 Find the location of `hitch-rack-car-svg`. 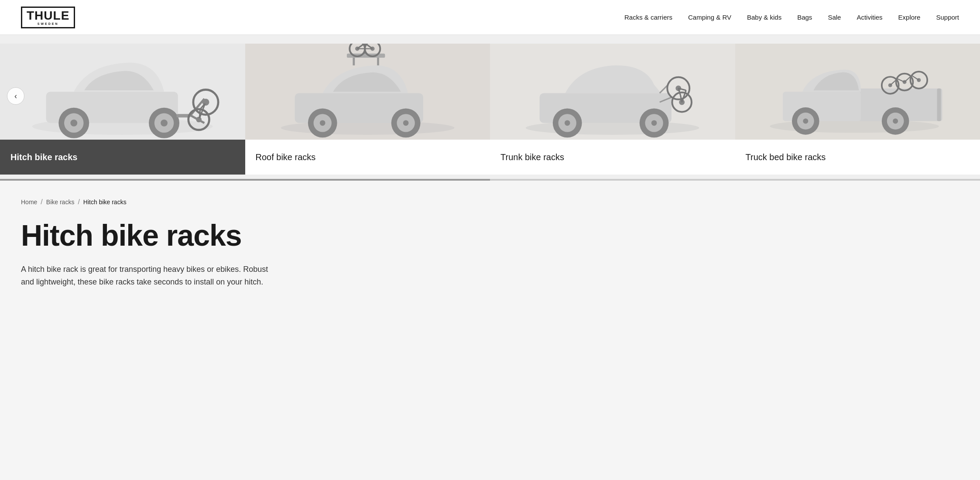

hitch-rack-car-svg is located at coordinates (122, 92).